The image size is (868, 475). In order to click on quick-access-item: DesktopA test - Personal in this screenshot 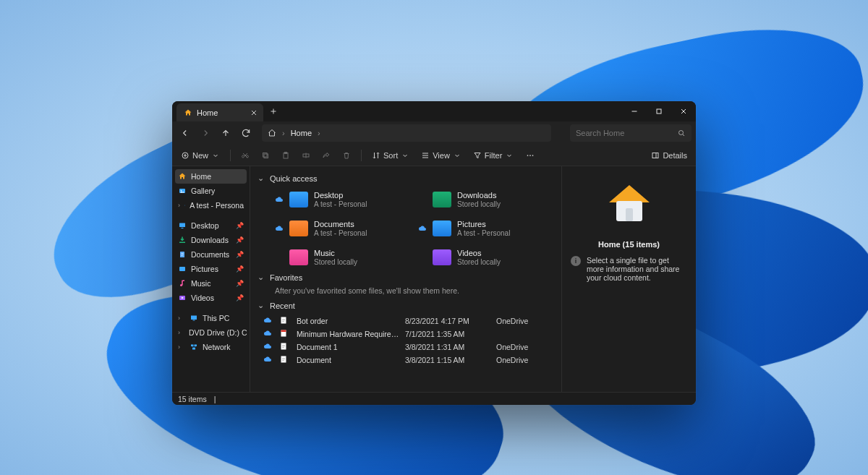, I will do `click(340, 200)`.